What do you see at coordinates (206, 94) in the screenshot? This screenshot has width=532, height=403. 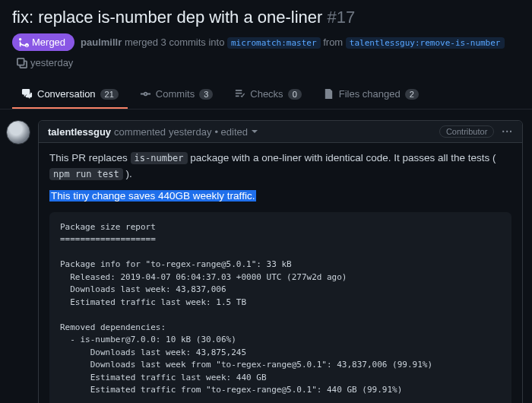 I see `tab-count: 3` at bounding box center [206, 94].